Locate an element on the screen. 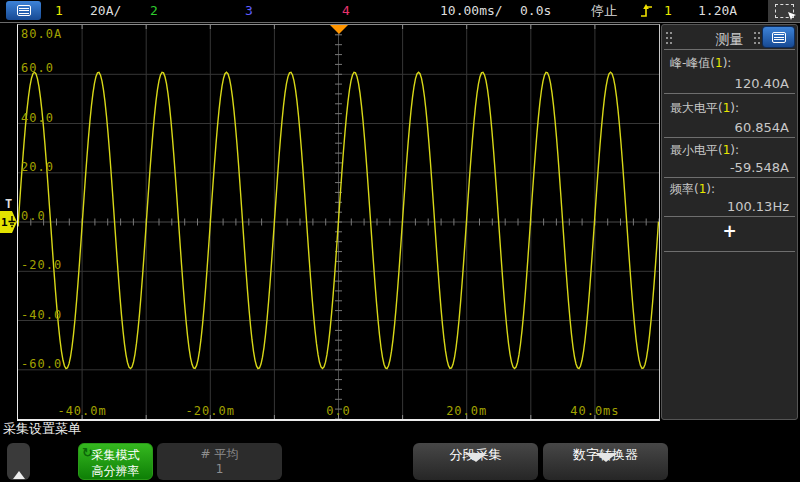 This screenshot has height=482, width=800. acquisition-mode-softkey: ↻ 采集模式 高分辨率 is located at coordinates (116, 462).